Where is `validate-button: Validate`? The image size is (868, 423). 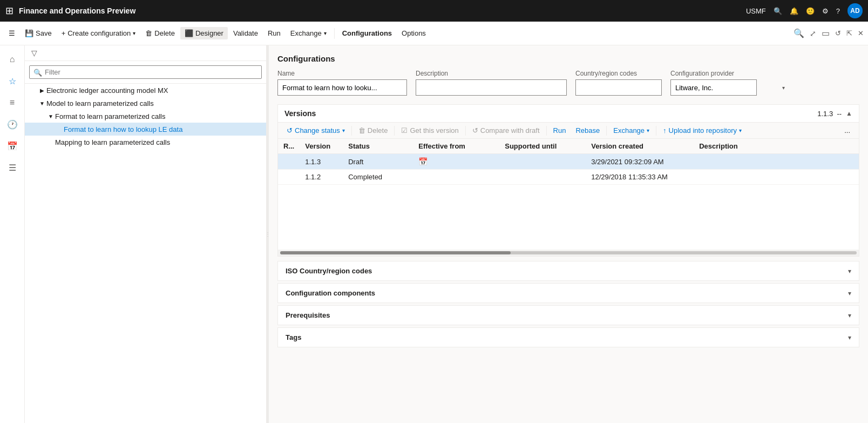 validate-button: Validate is located at coordinates (246, 33).